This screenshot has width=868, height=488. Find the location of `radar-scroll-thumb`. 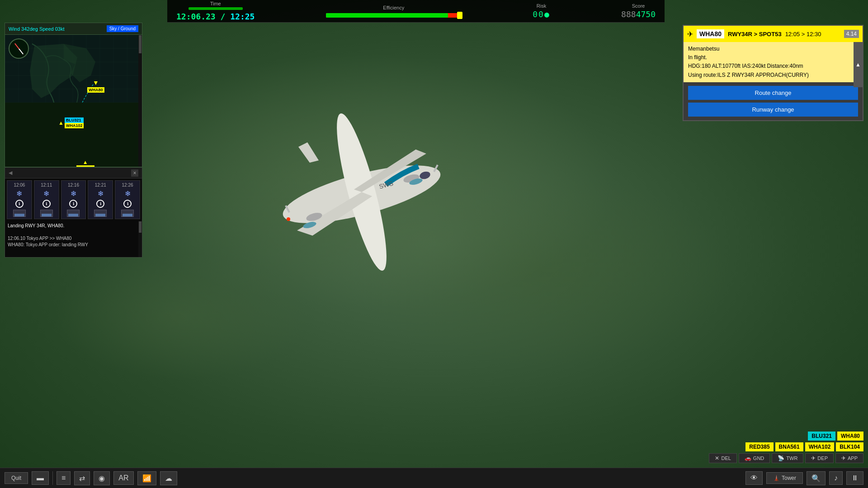

radar-scroll-thumb is located at coordinates (140, 44).